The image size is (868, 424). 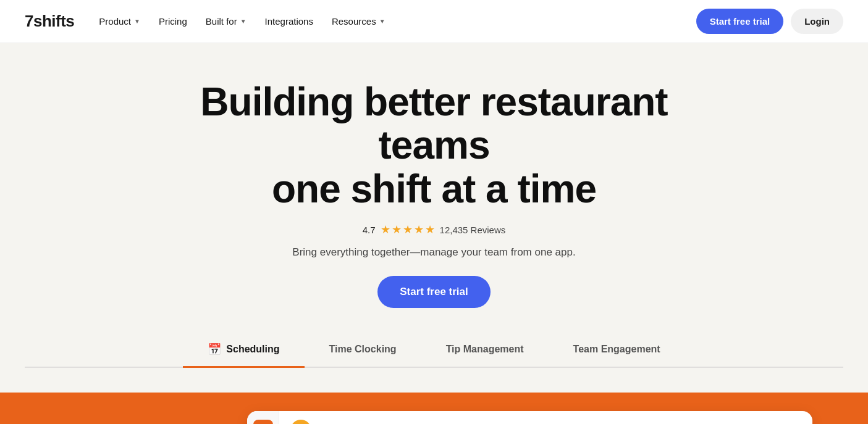 I want to click on login-button: Login, so click(x=817, y=21).